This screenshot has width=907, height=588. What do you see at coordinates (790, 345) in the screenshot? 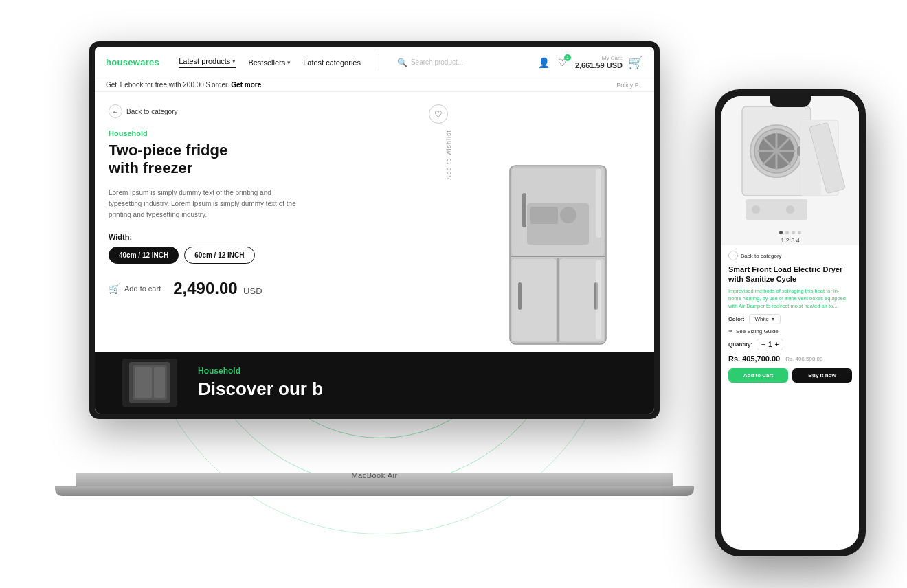
I see `phone-quantity-row: Quantity: − 1 +` at bounding box center [790, 345].